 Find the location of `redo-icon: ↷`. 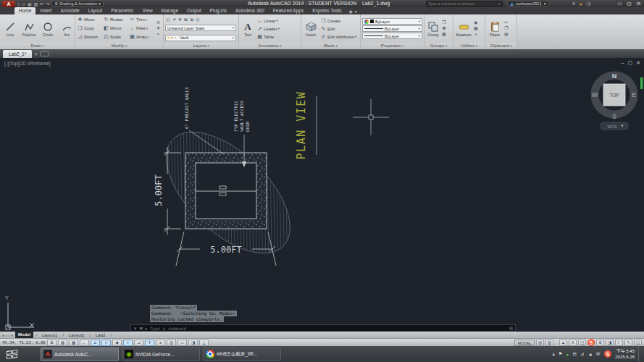

redo-icon: ↷ is located at coordinates (48, 4).